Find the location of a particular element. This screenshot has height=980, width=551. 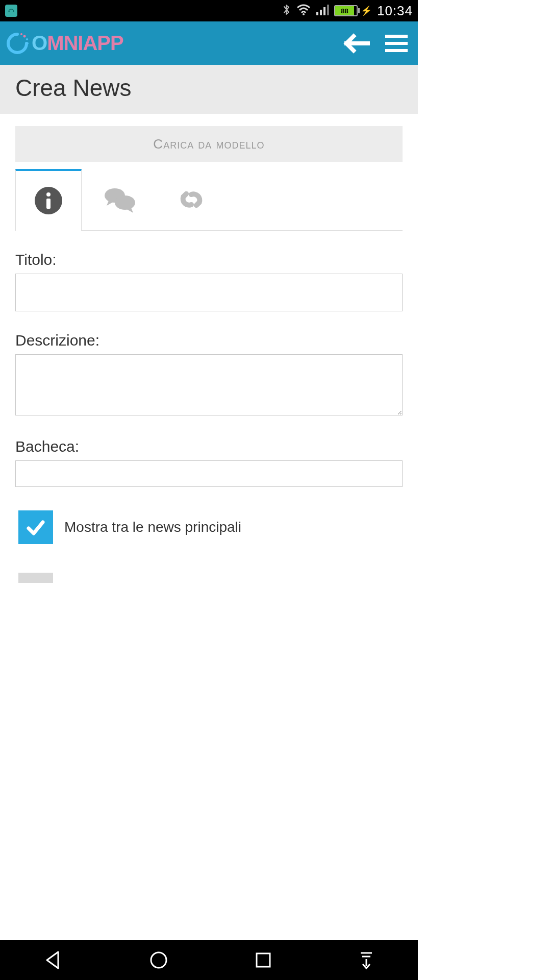

tab-link is located at coordinates (191, 200).